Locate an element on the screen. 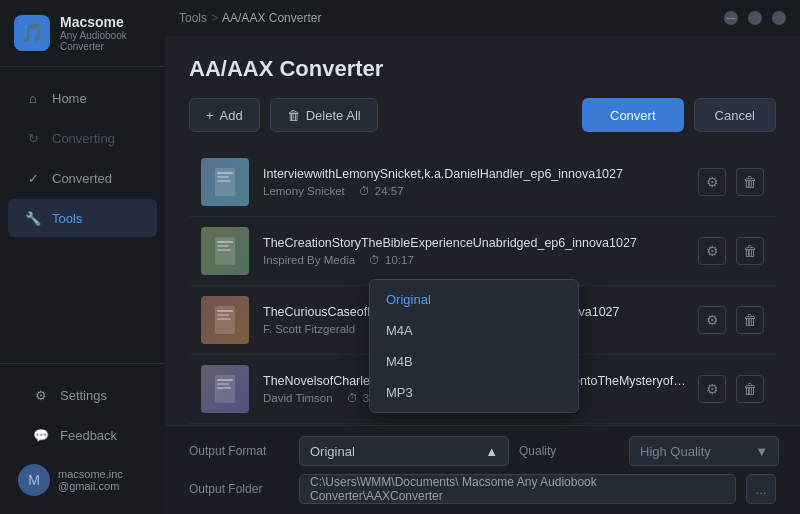  format-value: Original is located at coordinates (332, 452).